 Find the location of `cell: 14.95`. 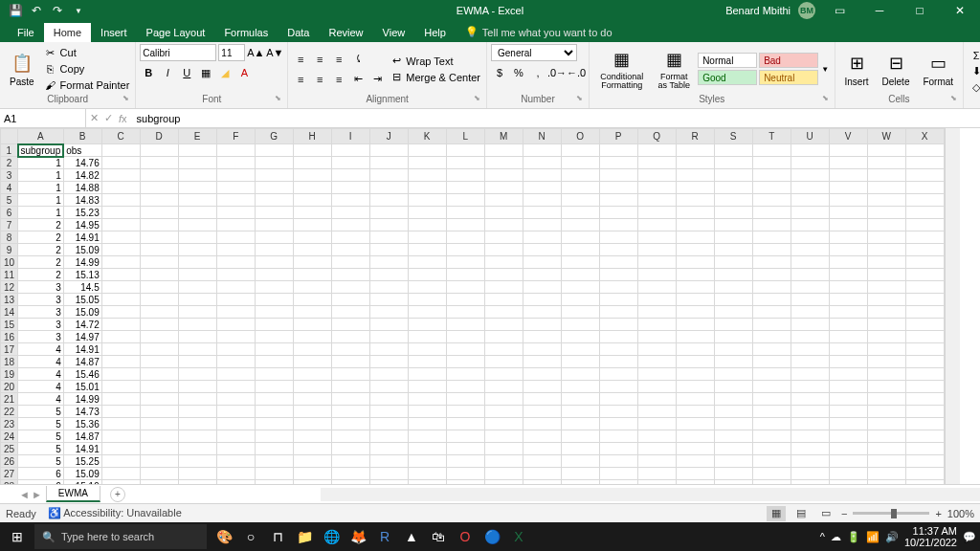

cell: 14.95 is located at coordinates (82, 226).